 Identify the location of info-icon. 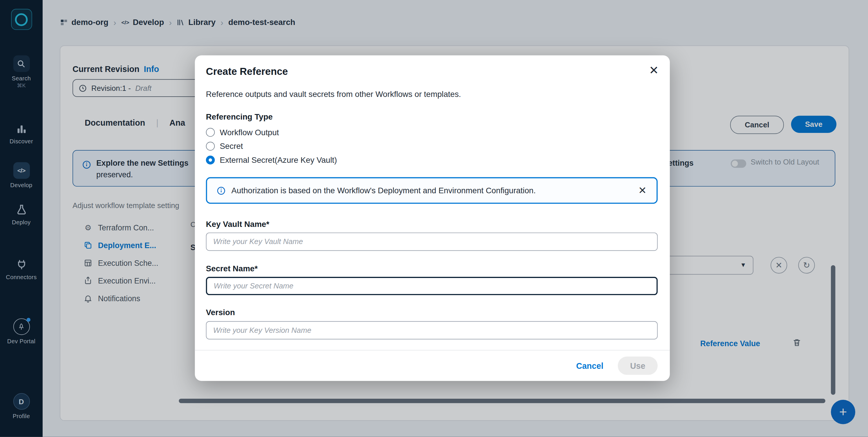
(221, 191).